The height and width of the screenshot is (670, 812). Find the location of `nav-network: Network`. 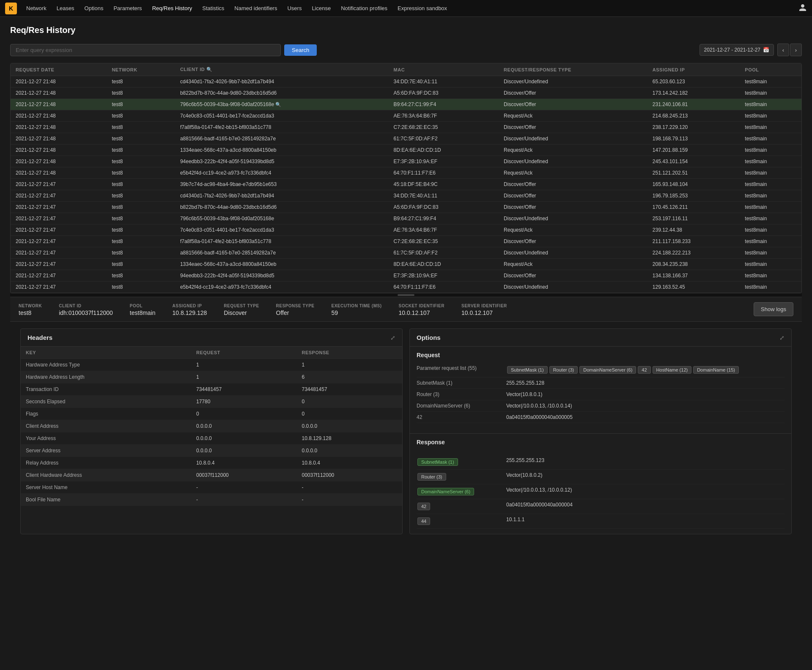

nav-network: Network is located at coordinates (36, 8).